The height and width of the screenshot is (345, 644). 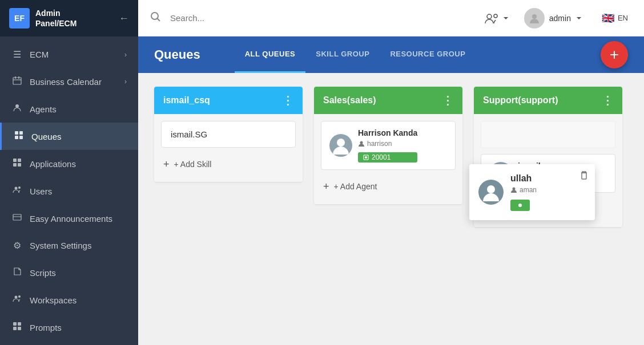 What do you see at coordinates (17, 55) in the screenshot?
I see `ecm-icon: ☰` at bounding box center [17, 55].